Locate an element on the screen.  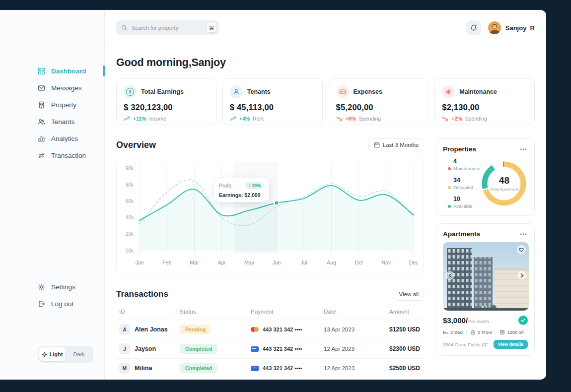
transaction-icon is located at coordinates (42, 156).